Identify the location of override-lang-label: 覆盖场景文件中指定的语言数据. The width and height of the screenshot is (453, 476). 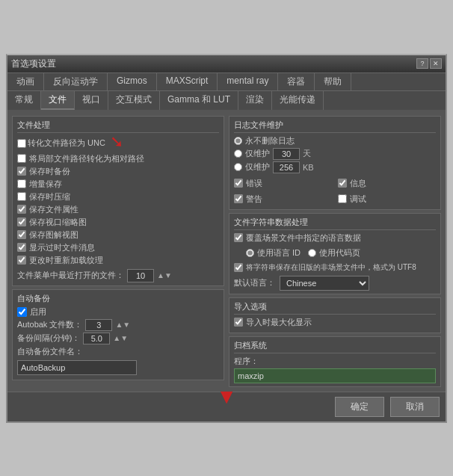
(303, 238).